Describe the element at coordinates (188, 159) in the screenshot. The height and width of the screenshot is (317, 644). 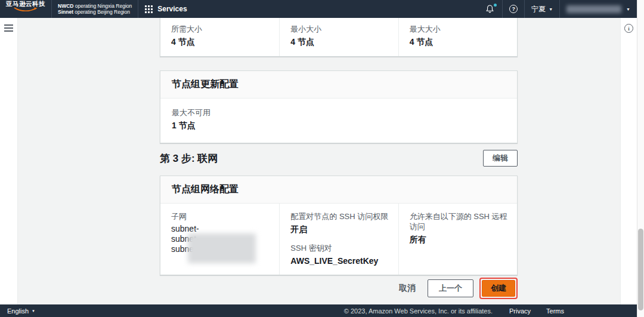
I see `step3-title: 第 3 步: 联网` at that location.